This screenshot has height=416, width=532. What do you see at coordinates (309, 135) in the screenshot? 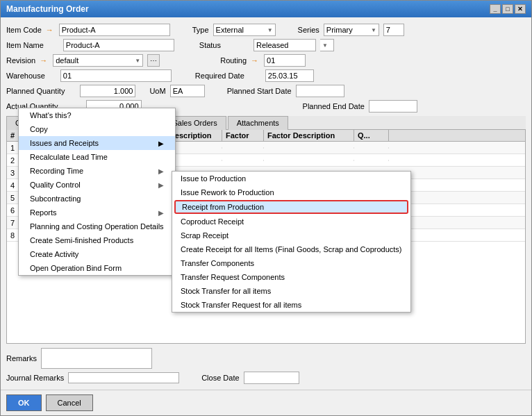
I see `col-header-factor-desc: Factor Description` at bounding box center [309, 135].